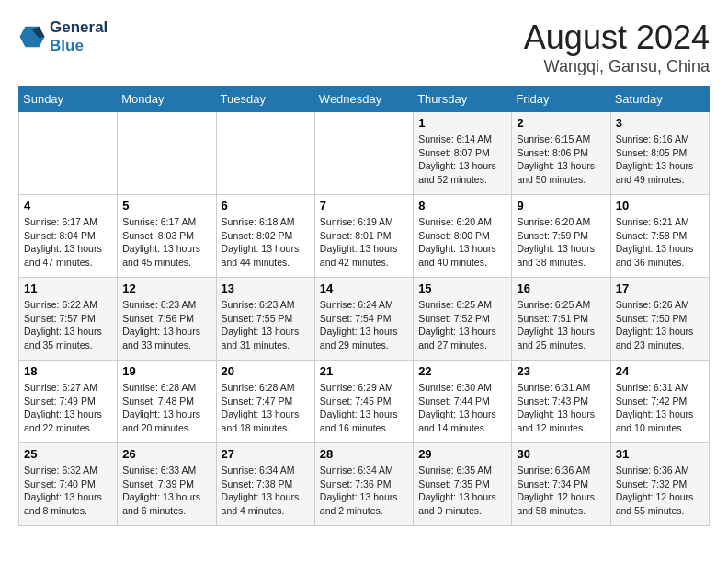  What do you see at coordinates (68, 372) in the screenshot?
I see `day-number: 18` at bounding box center [68, 372].